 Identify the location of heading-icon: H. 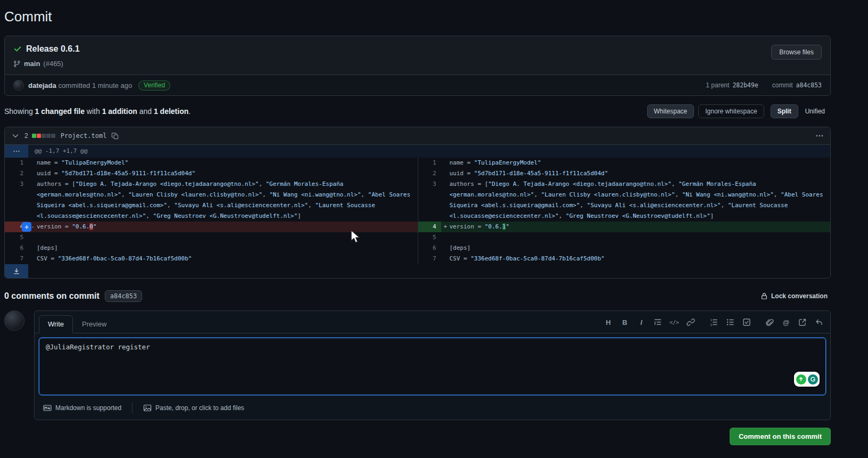
(608, 322).